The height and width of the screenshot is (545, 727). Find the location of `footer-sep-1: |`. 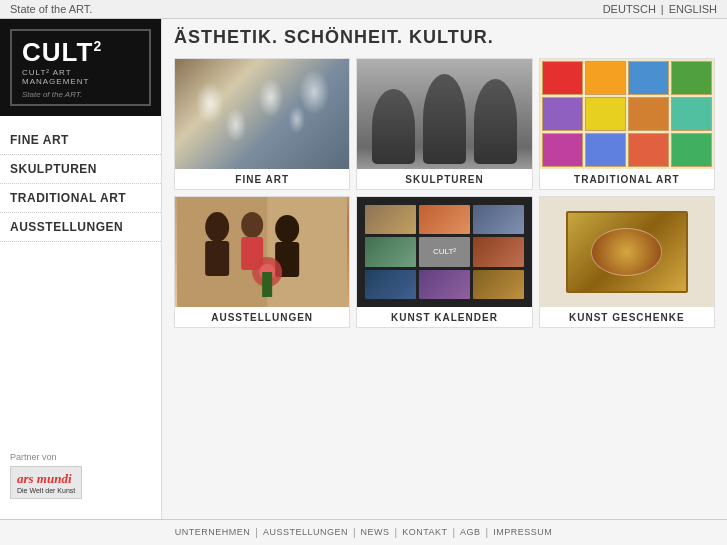

footer-sep-1: | is located at coordinates (256, 532).